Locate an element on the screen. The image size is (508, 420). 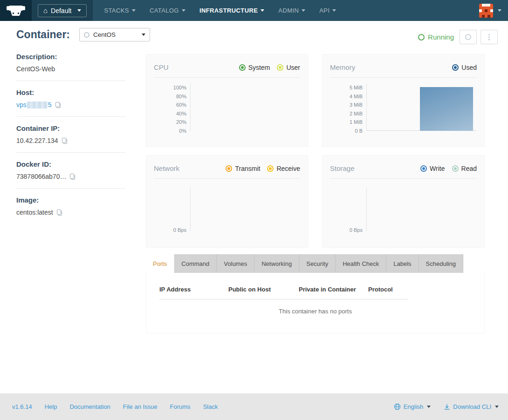
nav-infrastructure: INFRASTRUCTURE is located at coordinates (232, 10).